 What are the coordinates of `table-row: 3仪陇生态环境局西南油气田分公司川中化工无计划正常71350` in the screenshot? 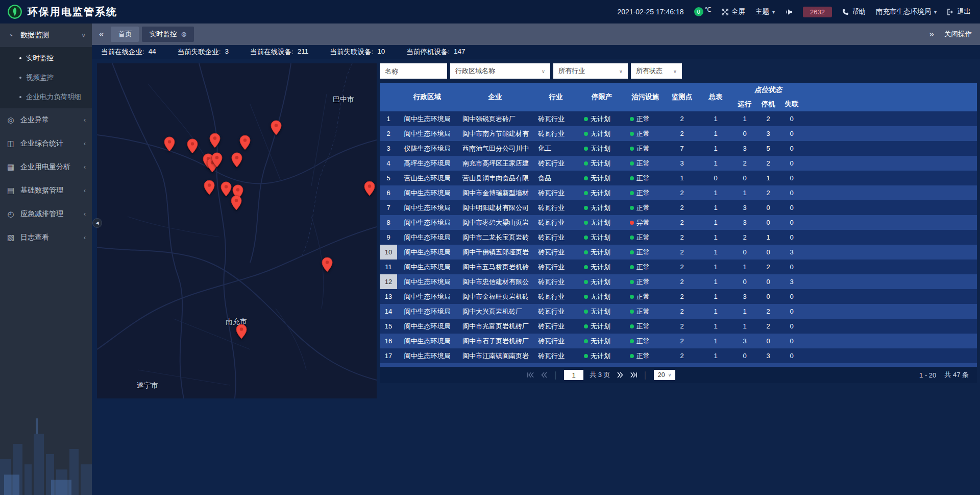 It's located at (678, 148).